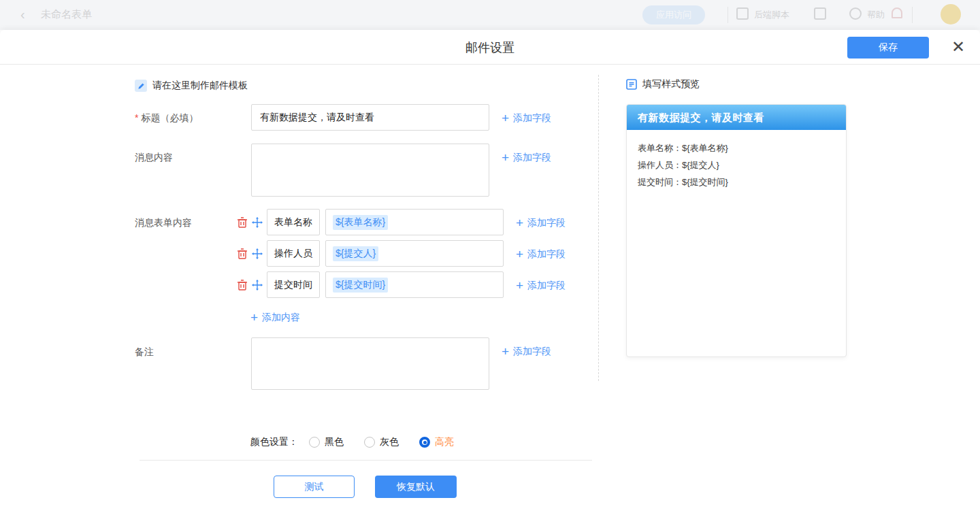 The image size is (980, 515). I want to click on title-input, so click(370, 117).